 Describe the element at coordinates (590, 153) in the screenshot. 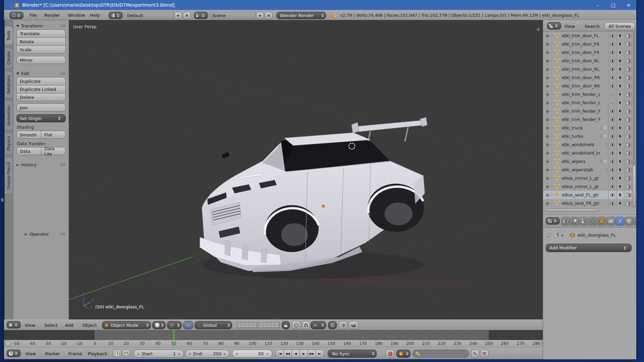

I see `outliner-item: ⊕etki_windshield_in` at that location.